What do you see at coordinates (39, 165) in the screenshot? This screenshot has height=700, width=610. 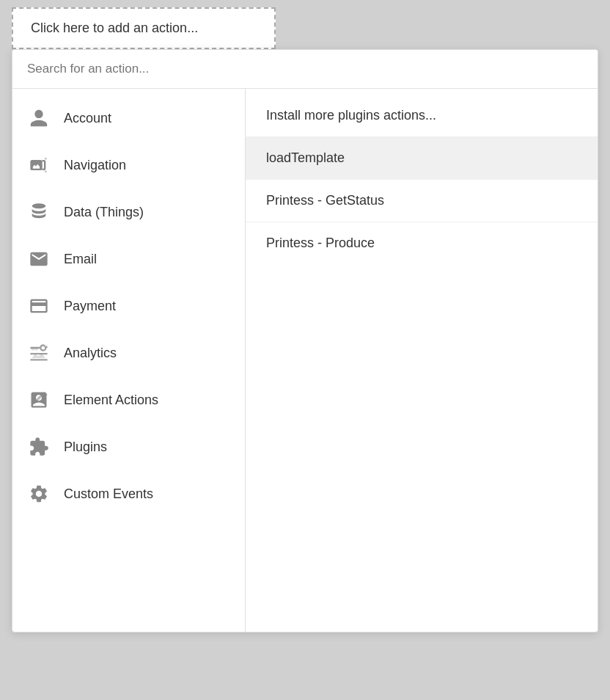 I see `navigation-icon` at bounding box center [39, 165].